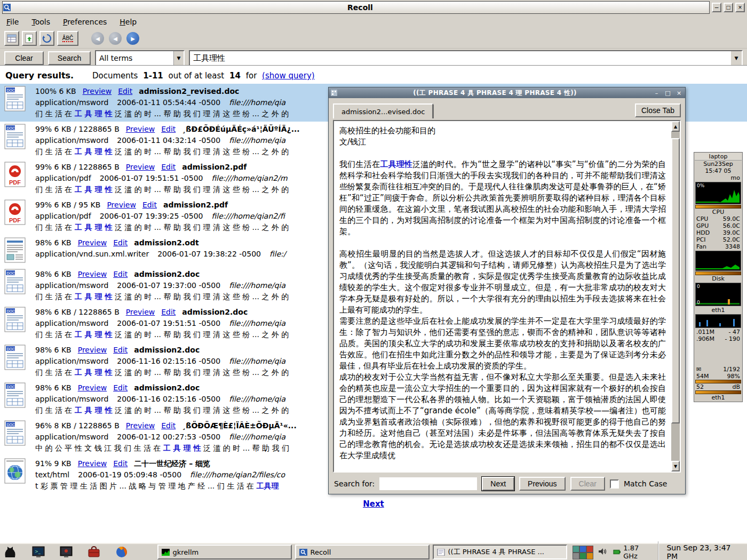 Image resolution: width=747 pixels, height=560 pixels. I want to click on preview-minimize-icon: –, so click(656, 93).